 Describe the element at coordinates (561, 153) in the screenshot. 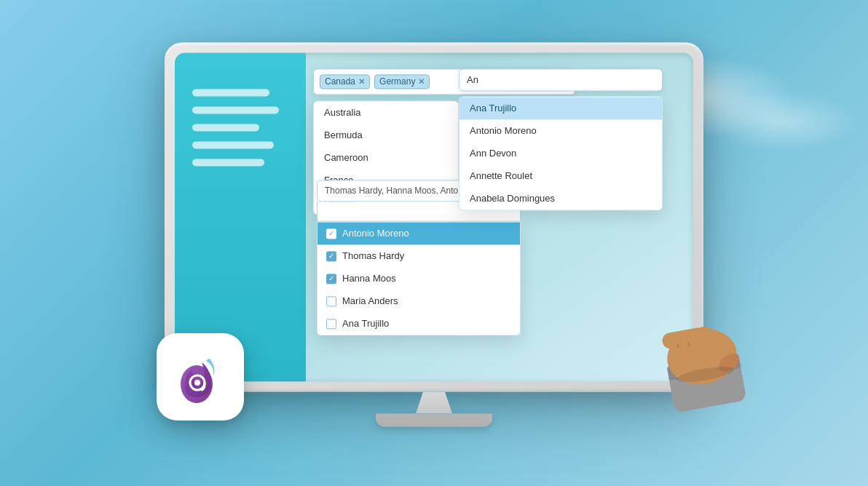

I see `autocomplete-item-ann-devon: Ann Devon` at that location.